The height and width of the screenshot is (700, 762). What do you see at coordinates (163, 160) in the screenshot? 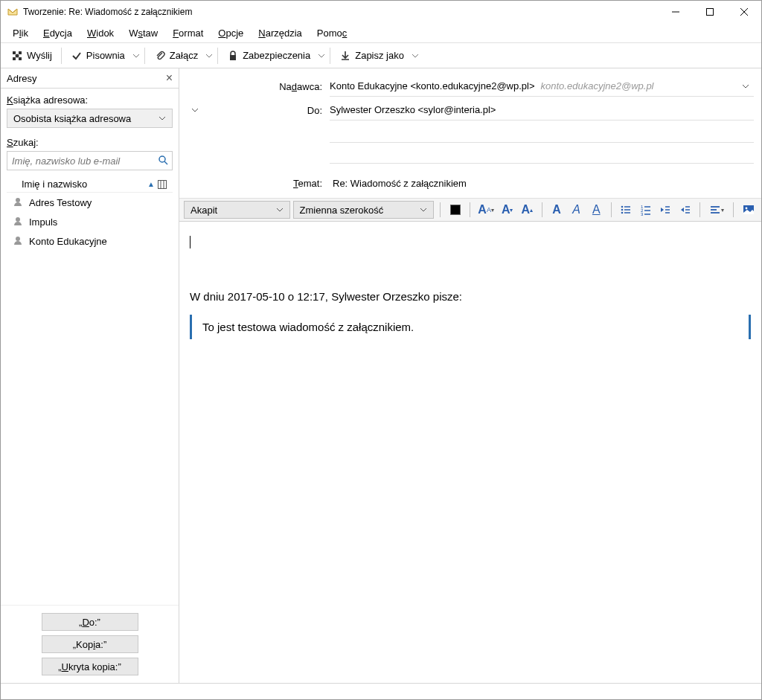
I see `search-icon` at bounding box center [163, 160].